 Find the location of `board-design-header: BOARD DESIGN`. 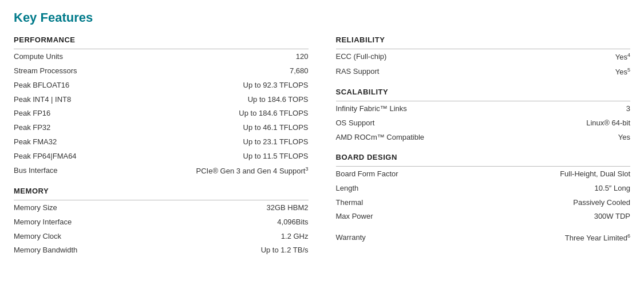

board-design-header: BOARD DESIGN is located at coordinates (483, 158).